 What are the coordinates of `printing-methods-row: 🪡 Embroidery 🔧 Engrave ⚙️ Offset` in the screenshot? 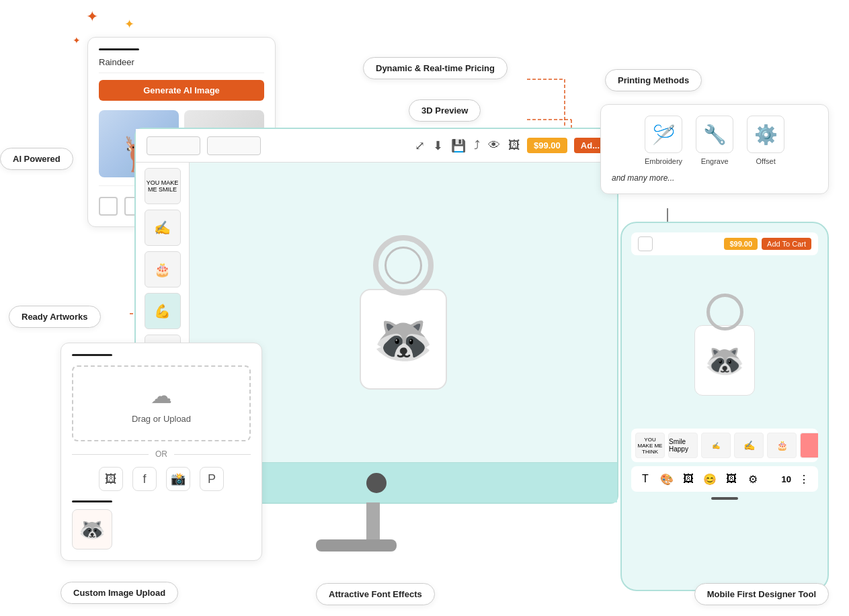 It's located at (715, 140).